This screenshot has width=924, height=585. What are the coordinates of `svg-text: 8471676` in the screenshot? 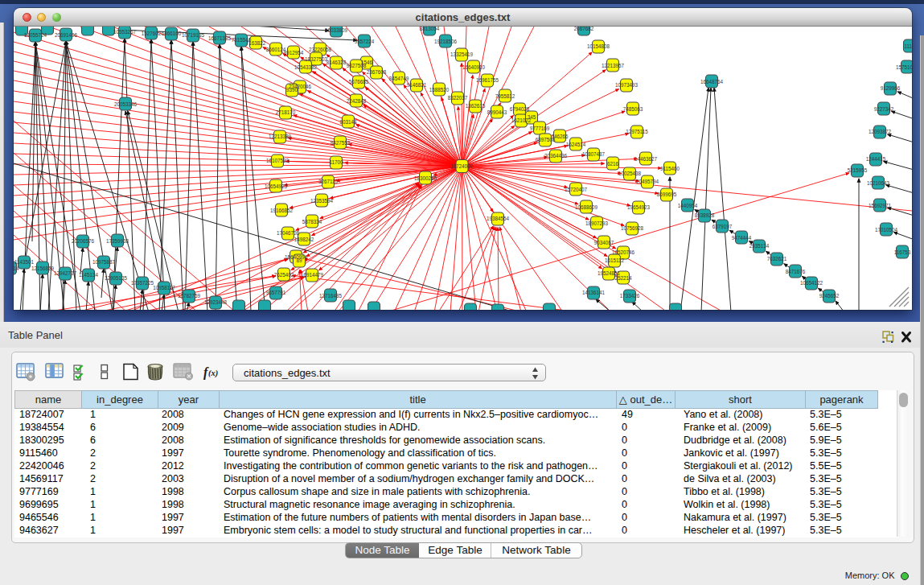 It's located at (796, 272).